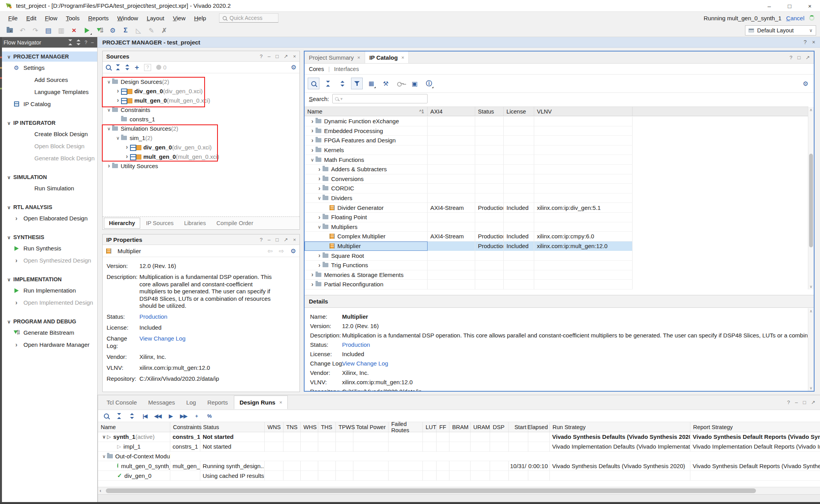 The height and width of the screenshot is (504, 820). What do you see at coordinates (48, 57) in the screenshot?
I see `flow-navigator-row: PROJECT MANAGER` at bounding box center [48, 57].